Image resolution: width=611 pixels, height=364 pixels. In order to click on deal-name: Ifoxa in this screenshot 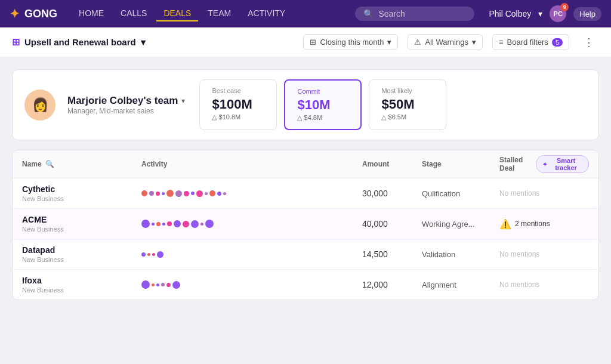, I will do `click(82, 280)`.